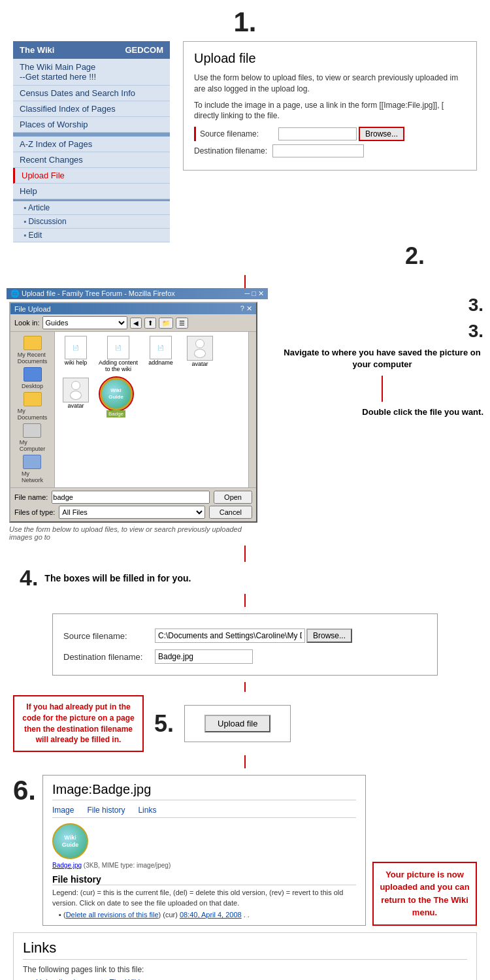 The image size is (490, 980). Describe the element at coordinates (204, 896) in the screenshot. I see `file-history-section: File history Legend: (cur) = this is the…` at that location.